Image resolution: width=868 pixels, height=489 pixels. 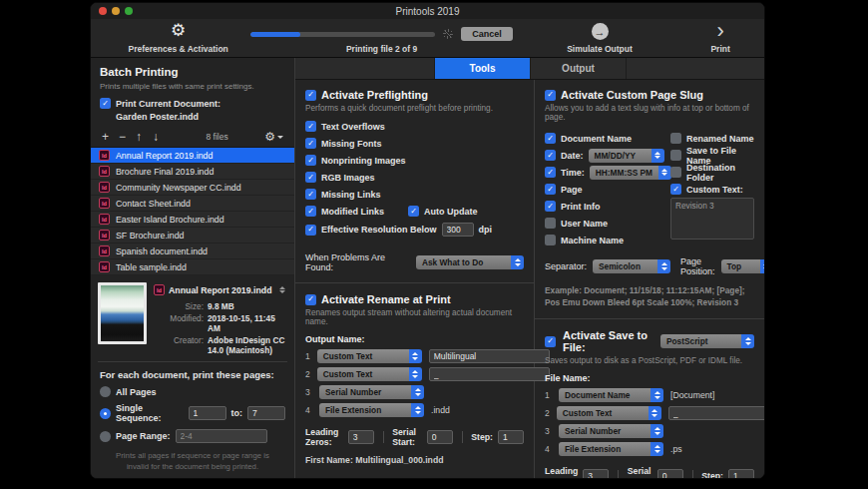 What do you see at coordinates (361, 437) in the screenshot?
I see `leading-zeros-input` at bounding box center [361, 437].